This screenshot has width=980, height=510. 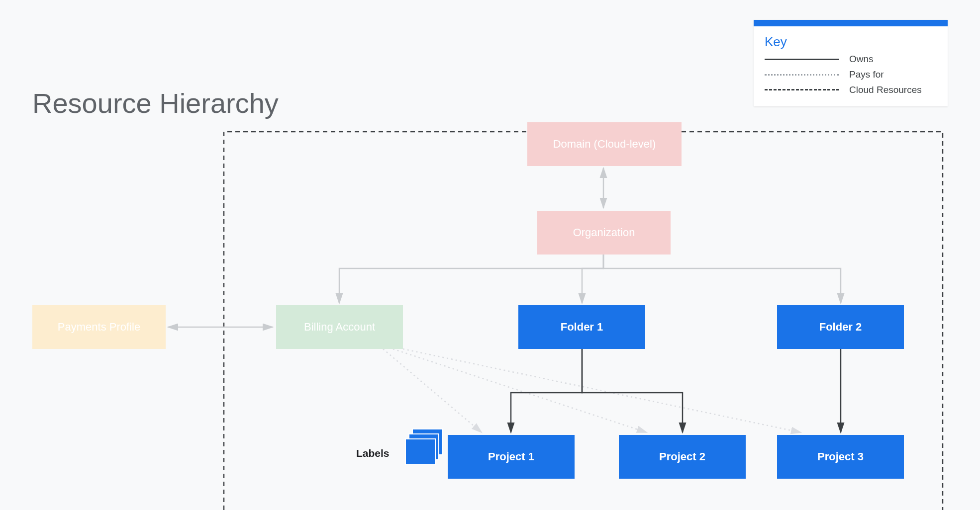 What do you see at coordinates (851, 60) in the screenshot?
I see `legend-row-owns: Owns` at bounding box center [851, 60].